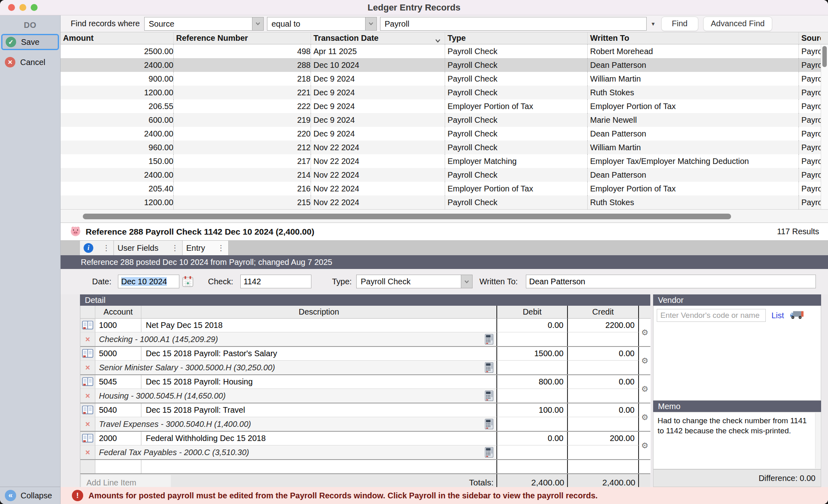 The width and height of the screenshot is (828, 504). What do you see at coordinates (242, 134) in the screenshot?
I see `cell-reference-number: 220` at bounding box center [242, 134].